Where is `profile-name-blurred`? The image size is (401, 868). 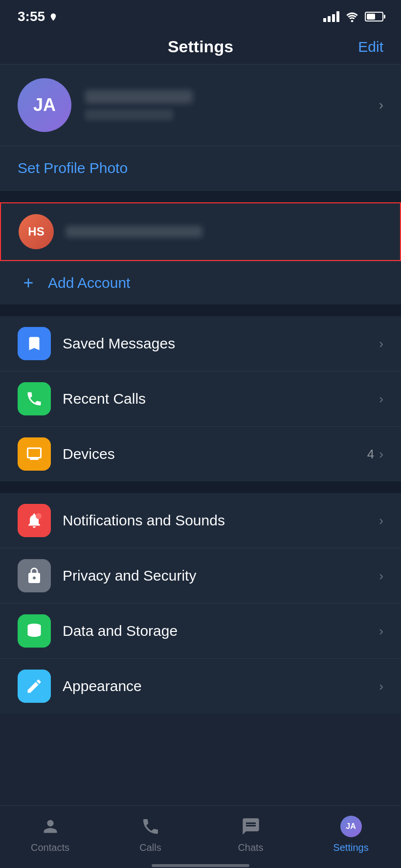
profile-name-blurred is located at coordinates (139, 97).